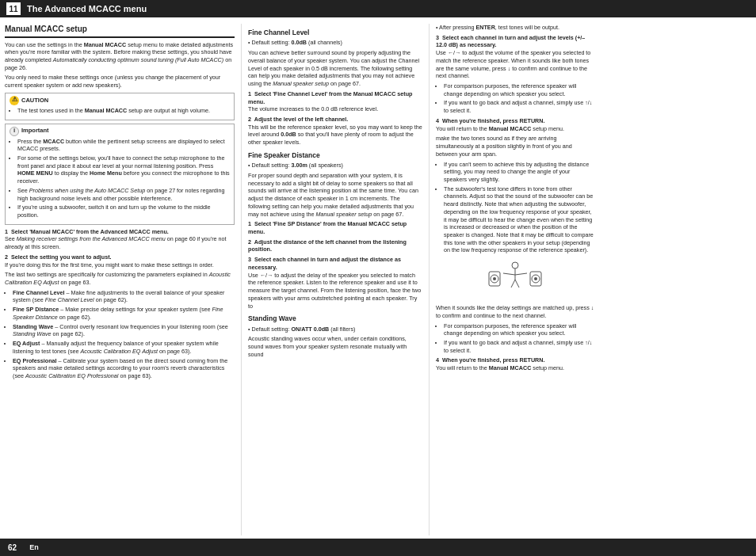 The width and height of the screenshot is (756, 556). What do you see at coordinates (124, 296) in the screenshot?
I see `setting-fine-channel: Fine Channel Level – Make fine adjustmen…` at bounding box center [124, 296].